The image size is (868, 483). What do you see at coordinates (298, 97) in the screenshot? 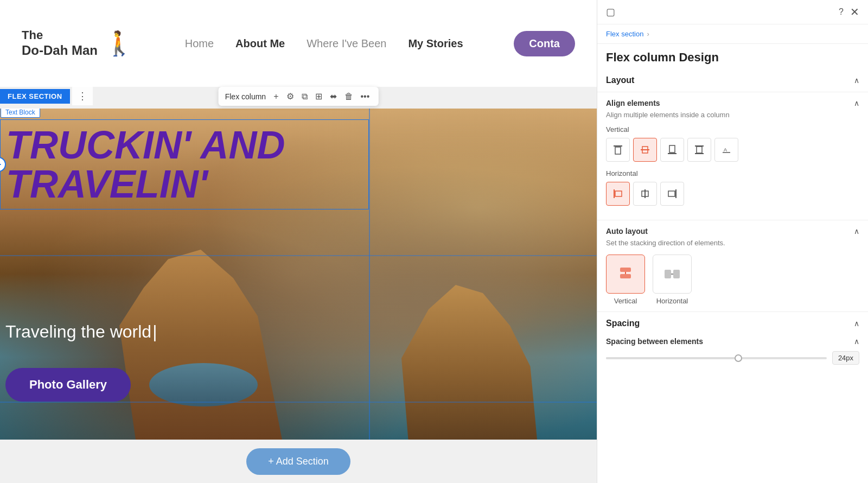
I see `column-toolbar: Flex column + ⚙ ⧉ ⊞ ⬌ 🗑 •••` at bounding box center [298, 97].